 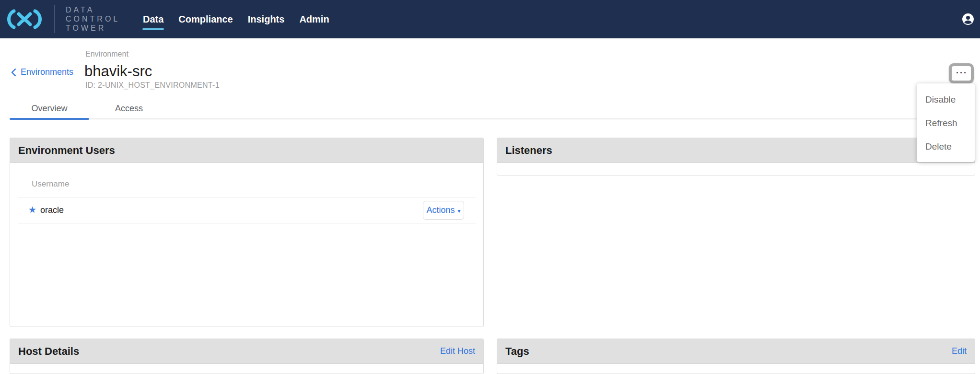 I want to click on delphix-logo-icon, so click(x=24, y=19).